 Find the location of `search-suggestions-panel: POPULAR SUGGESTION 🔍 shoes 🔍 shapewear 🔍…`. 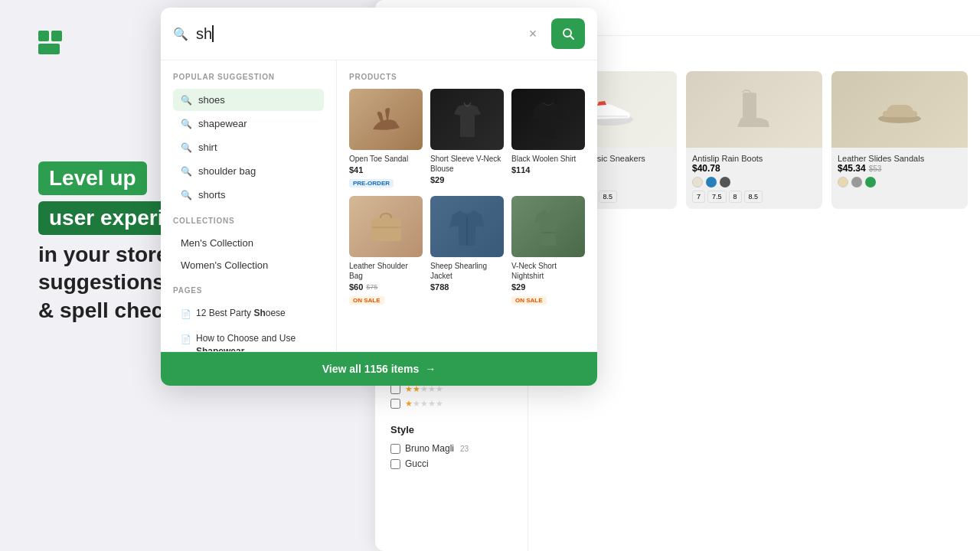

search-suggestions-panel: POPULAR SUGGESTION 🔍 shoes 🔍 shapewear 🔍… is located at coordinates (249, 206).